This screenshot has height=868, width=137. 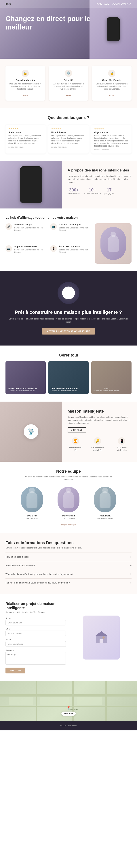 What do you see at coordinates (122, 4) in the screenshot?
I see `nav-about: ABOUT COMPANY` at bounding box center [122, 4].